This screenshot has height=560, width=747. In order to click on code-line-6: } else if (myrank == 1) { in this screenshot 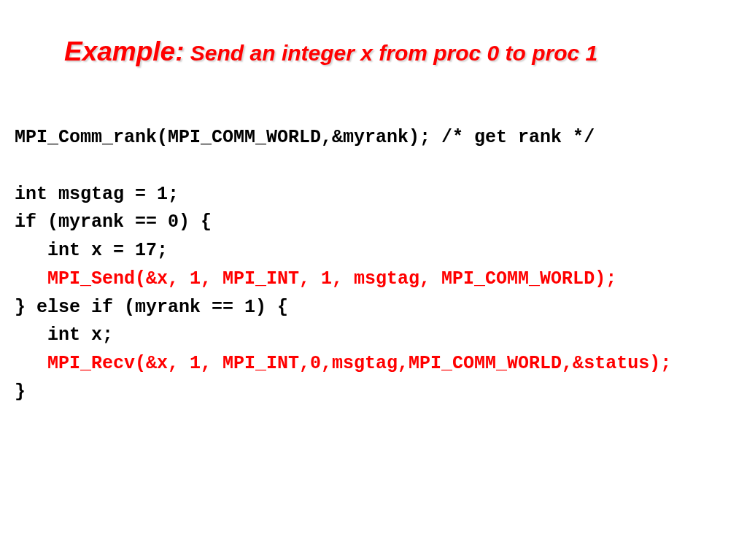, I will do `click(152, 308)`.